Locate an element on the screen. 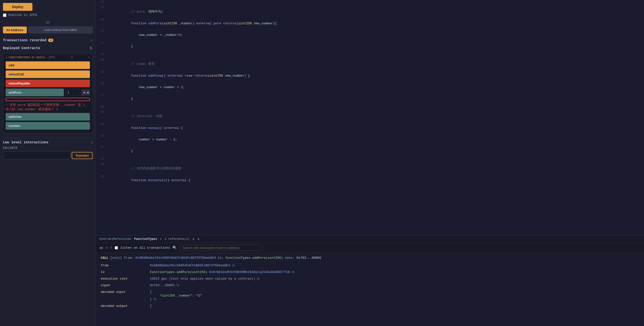 This screenshot has height=326, width=644. chevron-down-icon: ▾ is located at coordinates (92, 40).